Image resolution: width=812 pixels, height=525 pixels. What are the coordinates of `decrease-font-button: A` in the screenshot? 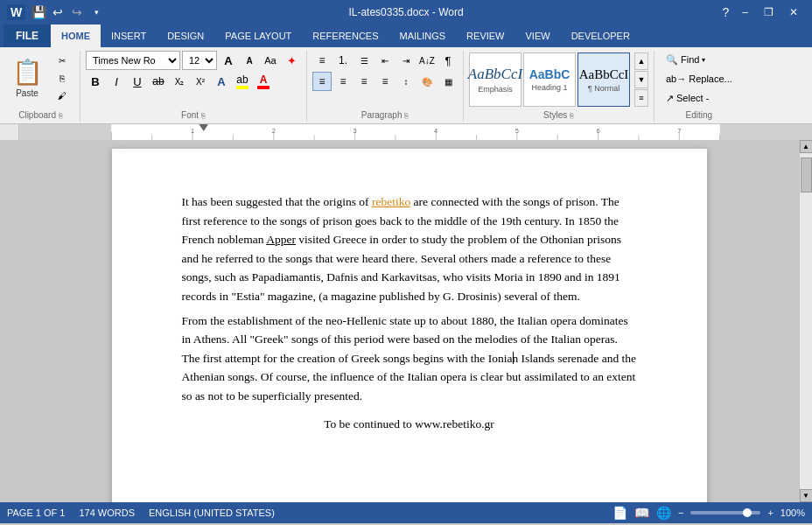 It's located at (249, 60).